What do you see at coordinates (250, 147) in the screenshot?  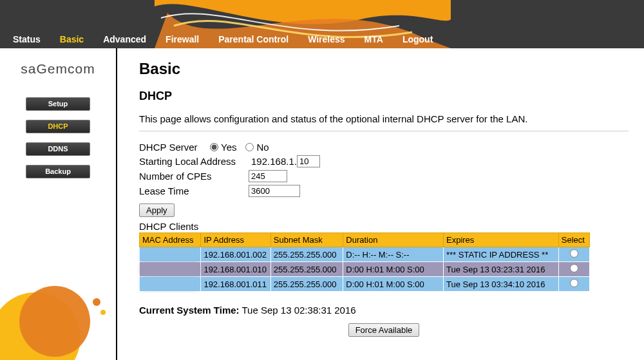 I see `dhcp-server-no-radio` at bounding box center [250, 147].